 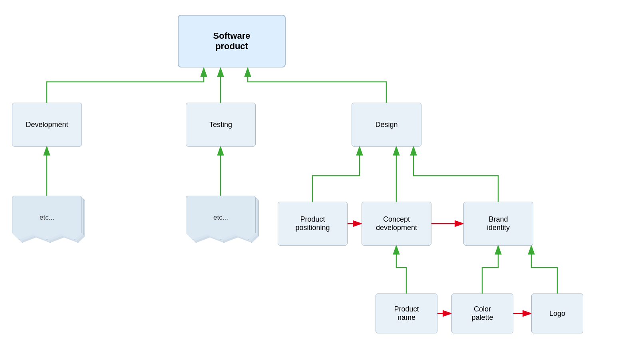 What do you see at coordinates (387, 125) in the screenshot?
I see `design-node: Design` at bounding box center [387, 125].